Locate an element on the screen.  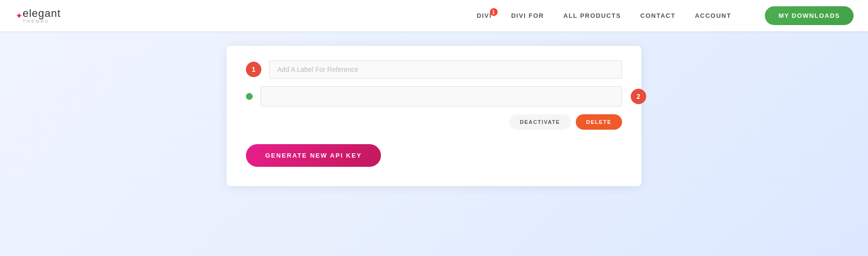
nav-divi: DIVI 1 is located at coordinates (484, 15).